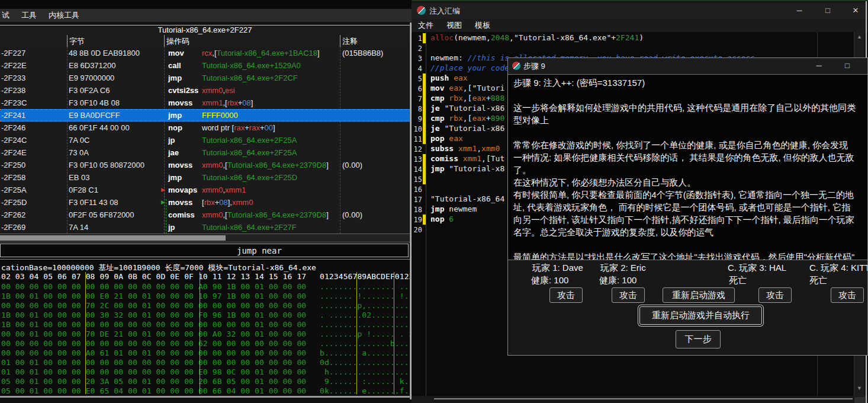 The height and width of the screenshot is (403, 868). What do you see at coordinates (205, 296) in the screenshot?
I see `hex-row: 1B 00 01 00 00 00 00 E0 21 00 01 00 00 0…` at bounding box center [205, 296].